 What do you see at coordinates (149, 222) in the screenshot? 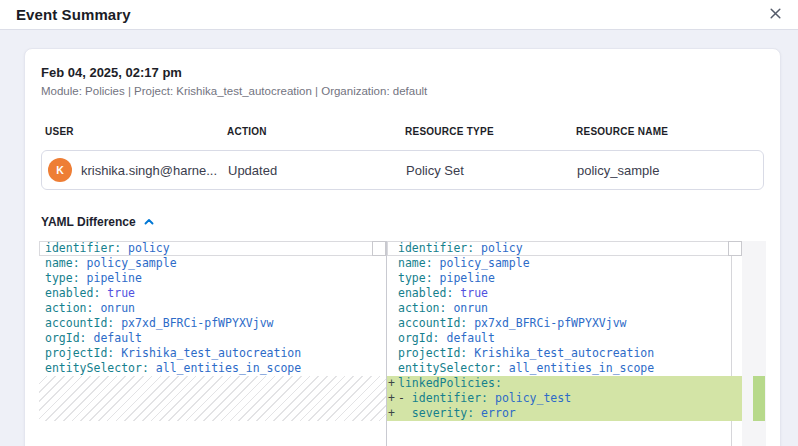
I see `chevron-up-icon` at bounding box center [149, 222].